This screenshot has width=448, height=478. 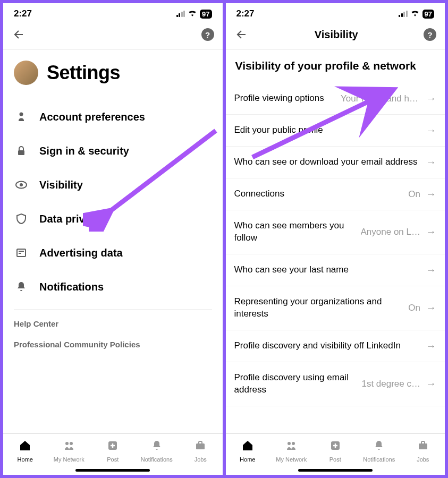 What do you see at coordinates (21, 151) in the screenshot?
I see `lock-icon` at bounding box center [21, 151].